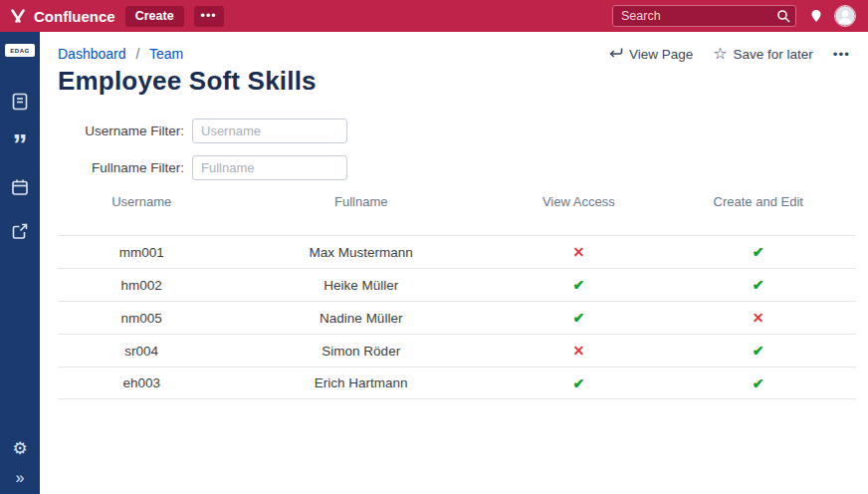 This screenshot has height=494, width=868. I want to click on fullname-filter-label: Fullname Filter:, so click(125, 167).